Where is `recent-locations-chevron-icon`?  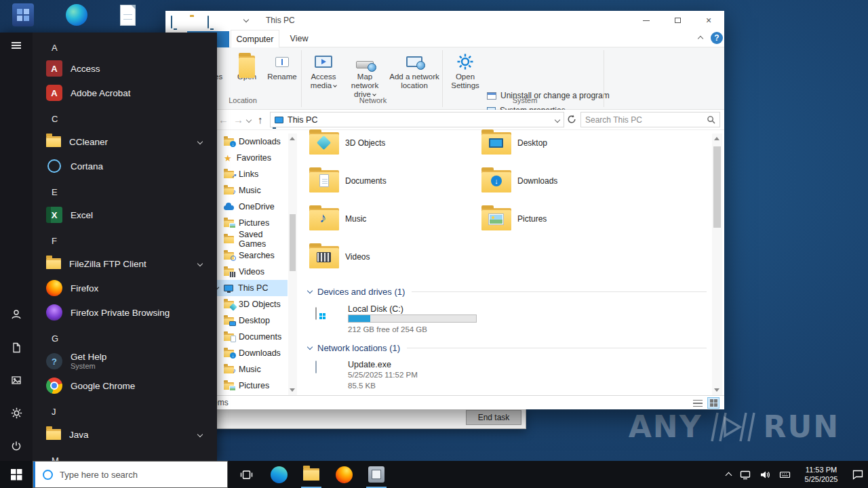 recent-locations-chevron-icon is located at coordinates (249, 120).